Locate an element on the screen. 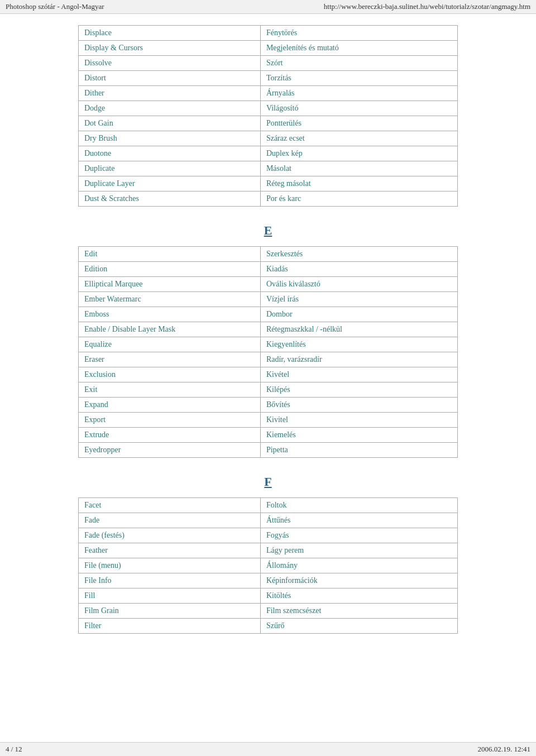 This screenshot has height=756, width=536. table-row: ExclusionKivétel is located at coordinates (268, 375).